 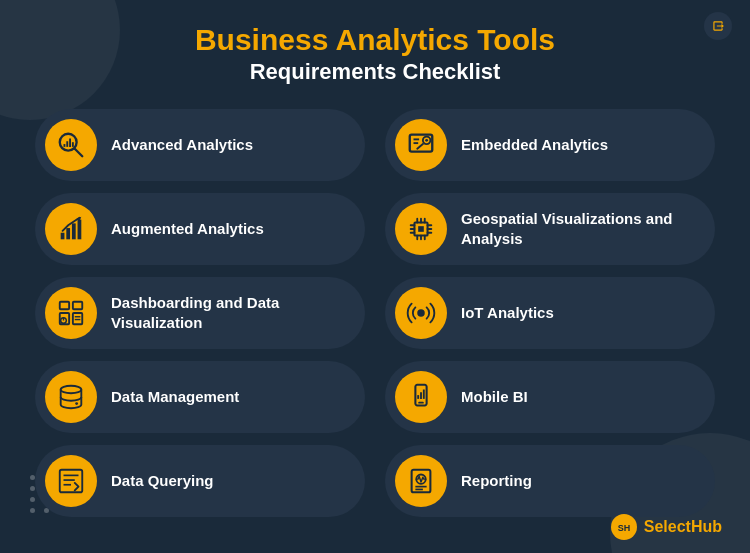 I want to click on card-embedded-analytics: Embedded Analytics, so click(x=550, y=145).